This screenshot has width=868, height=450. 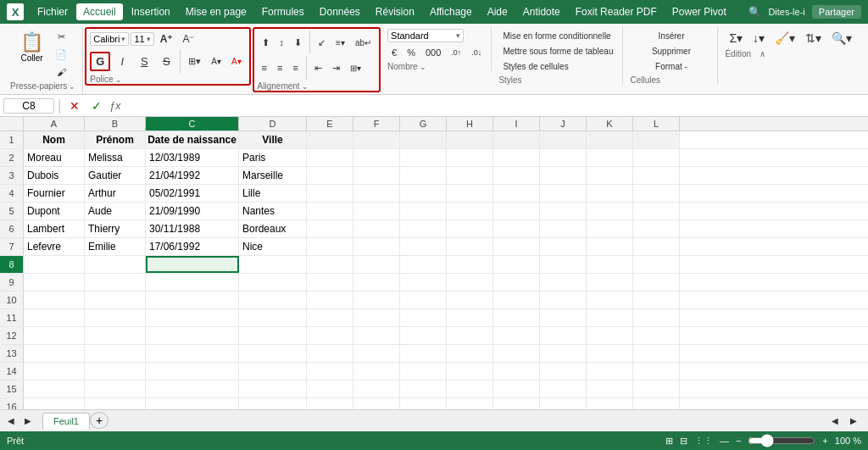 I want to click on font-color-button: A▾, so click(x=236, y=61).